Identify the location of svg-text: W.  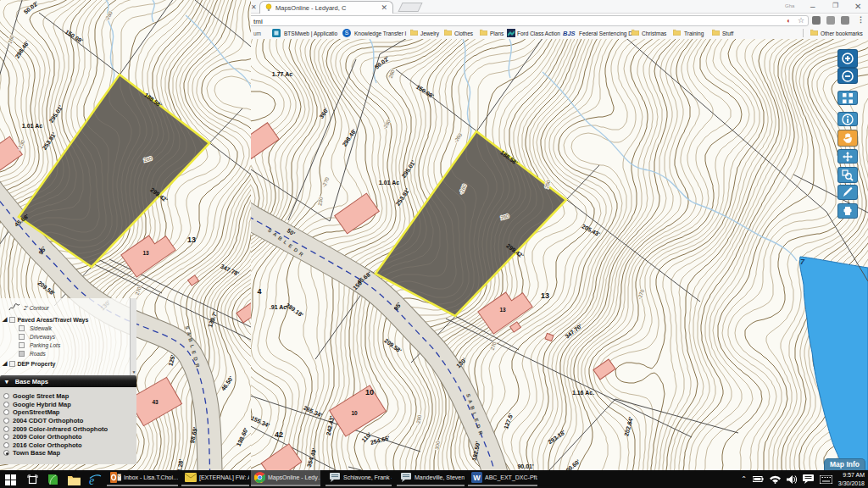
(476, 478).